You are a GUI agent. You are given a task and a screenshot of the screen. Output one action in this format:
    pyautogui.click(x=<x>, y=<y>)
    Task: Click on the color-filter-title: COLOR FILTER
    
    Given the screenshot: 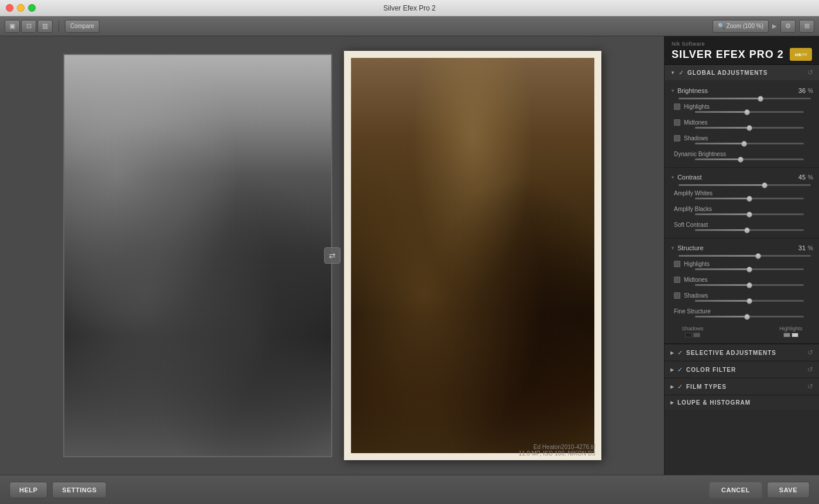 What is the action you would take?
    pyautogui.click(x=745, y=370)
    